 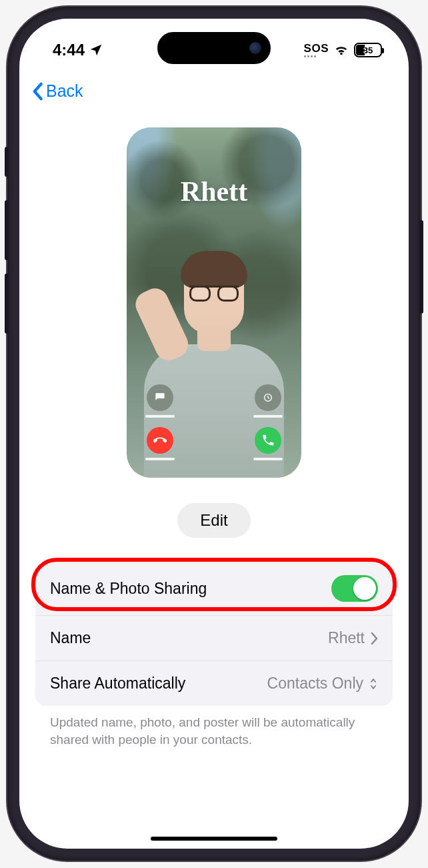 What do you see at coordinates (214, 634) in the screenshot?
I see `settings-group: Name & Photo Sharing Name Rhett Share Au…` at bounding box center [214, 634].